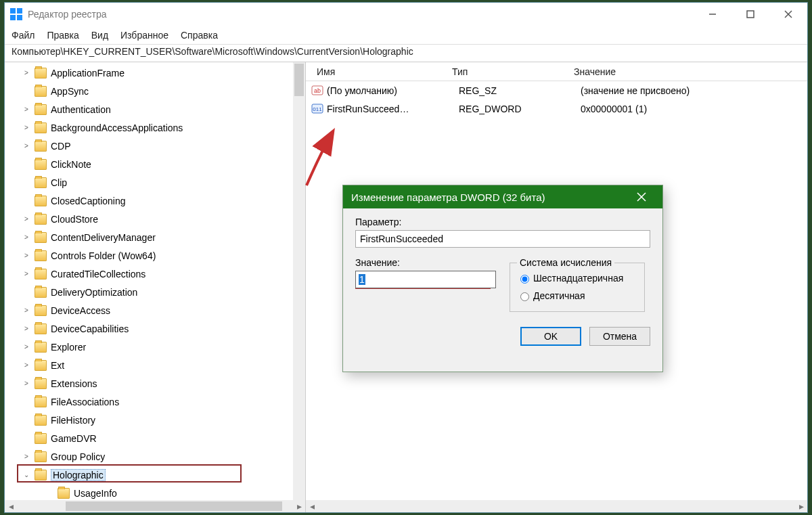 This screenshot has height=515, width=812. What do you see at coordinates (525, 296) in the screenshot?
I see `radio-dec-input` at bounding box center [525, 296].